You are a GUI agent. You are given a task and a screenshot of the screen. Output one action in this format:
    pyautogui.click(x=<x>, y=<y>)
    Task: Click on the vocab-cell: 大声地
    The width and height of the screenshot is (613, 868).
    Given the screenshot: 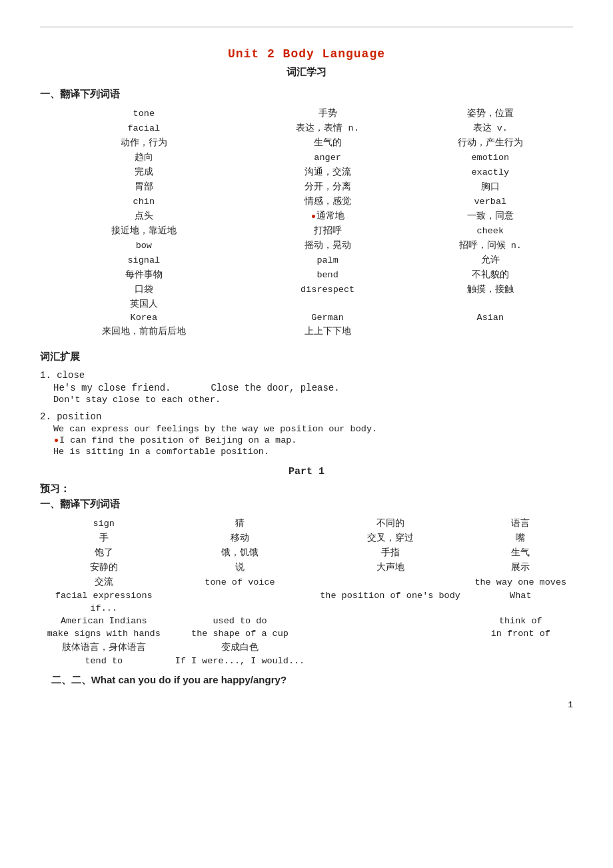 What is the action you would take?
    pyautogui.click(x=390, y=567)
    